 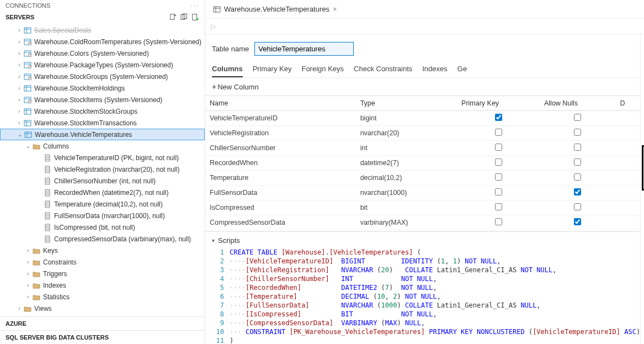 What do you see at coordinates (103, 158) in the screenshot?
I see `tree-item: VehicleTemperatureID (PK, bigint, not nu…` at bounding box center [103, 158].